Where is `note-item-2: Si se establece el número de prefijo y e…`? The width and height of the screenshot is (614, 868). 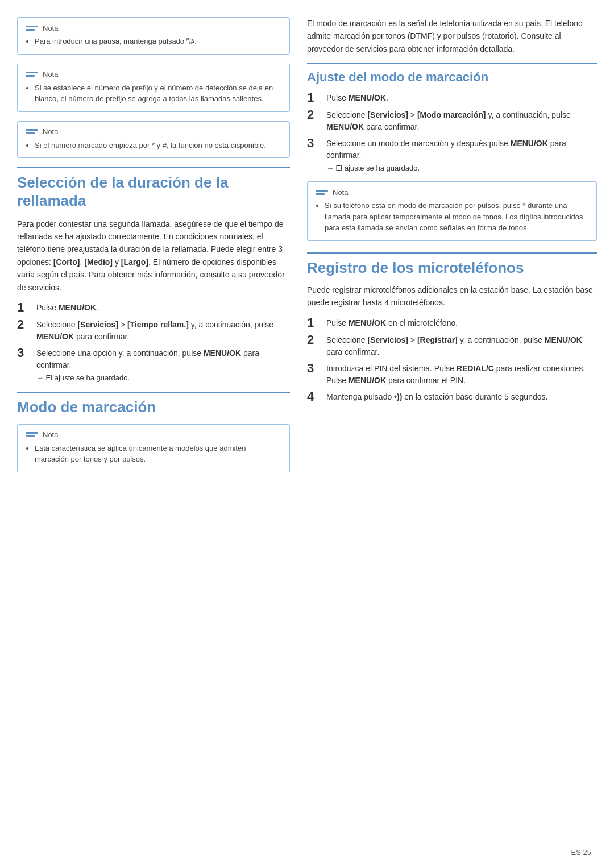 note-item-2: Si se establece el número de prefijo y e… is located at coordinates (158, 93).